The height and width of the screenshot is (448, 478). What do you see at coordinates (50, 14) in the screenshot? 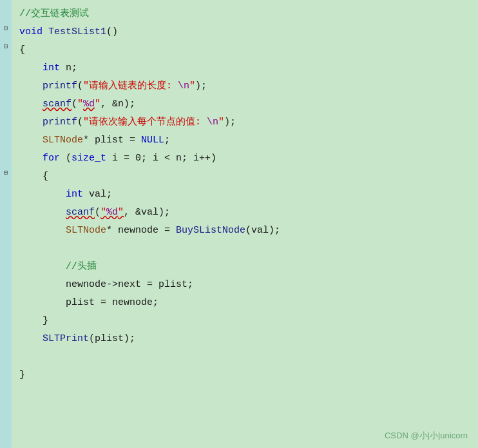
I see `line-content-1: //交互链表测试` at bounding box center [50, 14].